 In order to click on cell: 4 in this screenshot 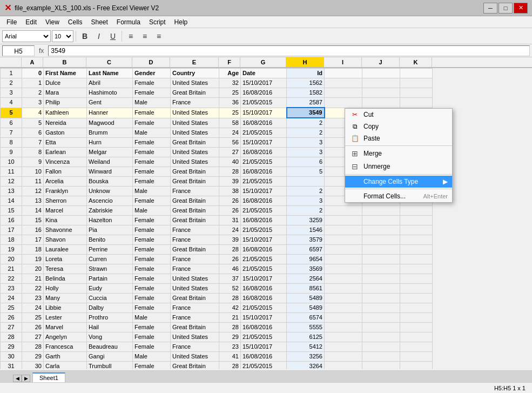, I will do `click(33, 112)`.